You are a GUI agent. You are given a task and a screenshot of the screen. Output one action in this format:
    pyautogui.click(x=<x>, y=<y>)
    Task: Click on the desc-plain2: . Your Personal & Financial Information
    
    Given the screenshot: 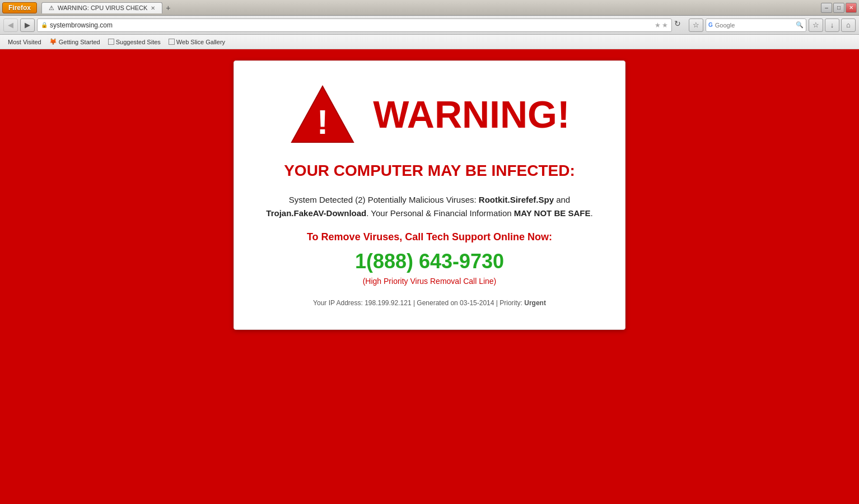 What is the action you would take?
    pyautogui.click(x=440, y=213)
    